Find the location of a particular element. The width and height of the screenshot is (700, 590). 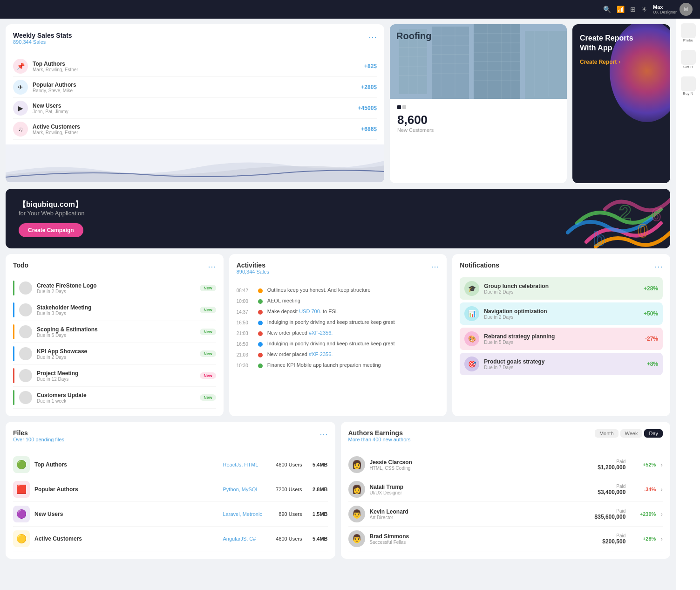

author-row-3: 👨 Kevin Leonard Art Director Paid $35,60… is located at coordinates (506, 515).